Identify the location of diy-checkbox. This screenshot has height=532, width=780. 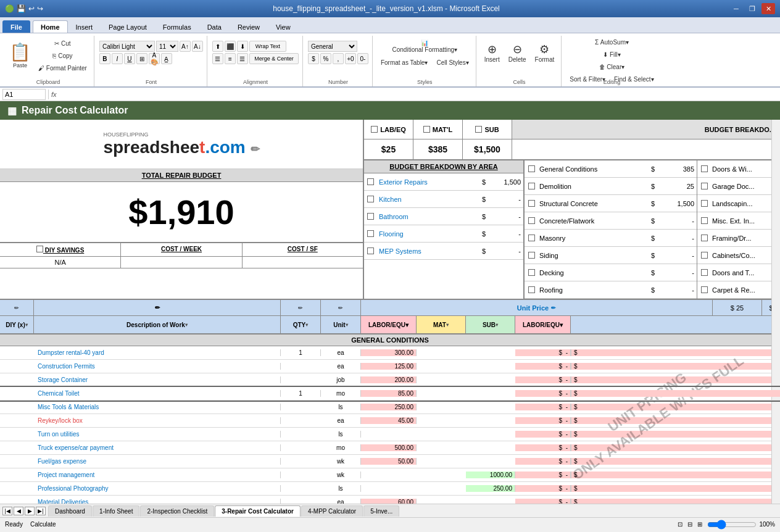
(39, 249).